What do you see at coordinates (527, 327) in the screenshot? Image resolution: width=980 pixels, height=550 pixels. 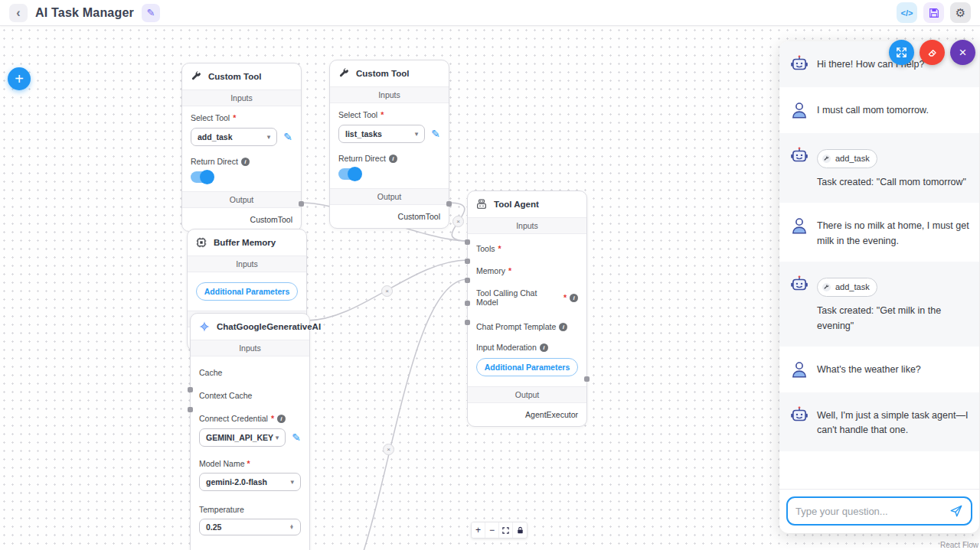 I see `chat-prompt-template-label: Chat Prompt Template i` at bounding box center [527, 327].